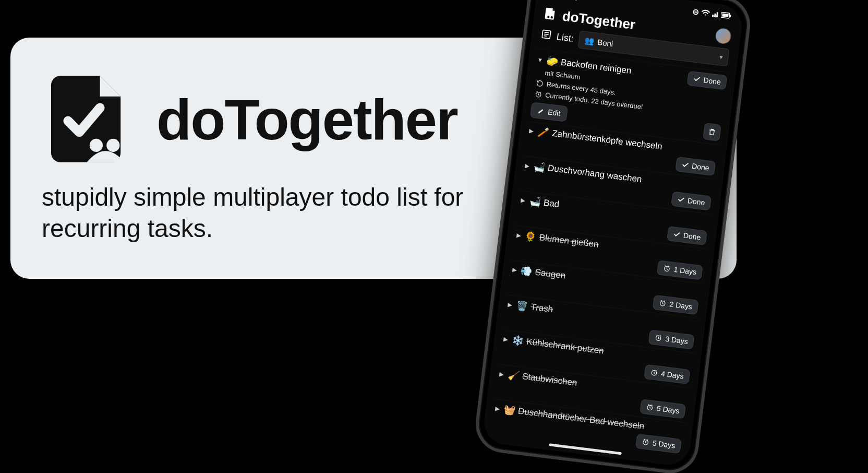 This screenshot has width=868, height=473. What do you see at coordinates (539, 94) in the screenshot?
I see `clock-icon` at bounding box center [539, 94].